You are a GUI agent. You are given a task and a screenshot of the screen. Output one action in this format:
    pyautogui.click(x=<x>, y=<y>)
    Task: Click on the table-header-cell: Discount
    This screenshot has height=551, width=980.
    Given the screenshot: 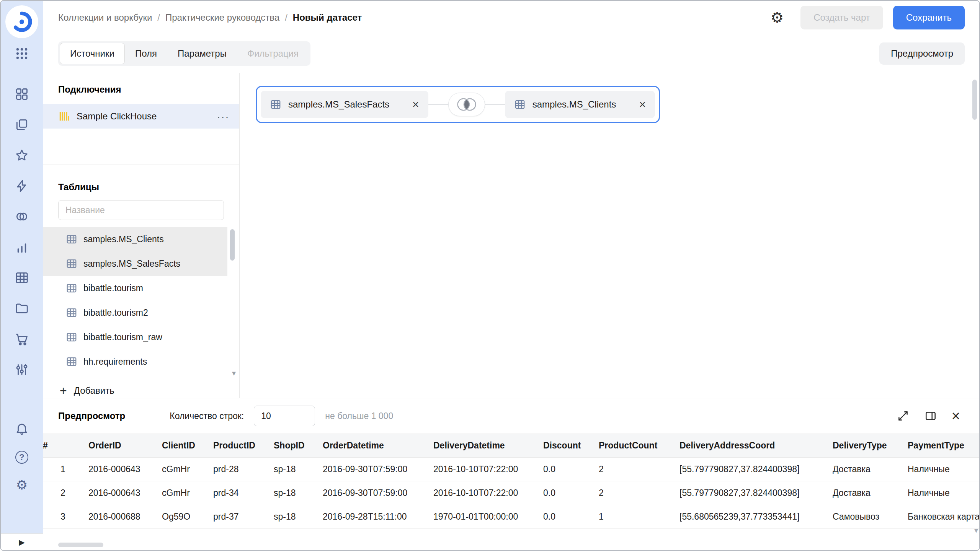 What is the action you would take?
    pyautogui.click(x=571, y=446)
    